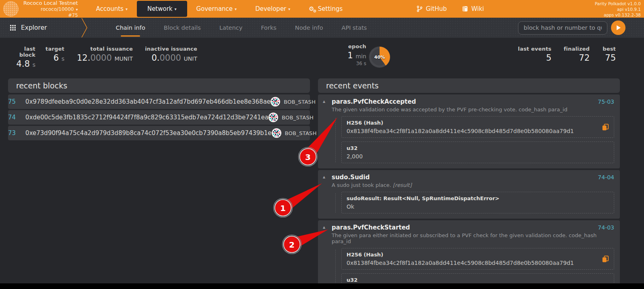 Image resolution: width=644 pixels, height=289 pixels. I want to click on annotation-badge-1: 1, so click(283, 208).